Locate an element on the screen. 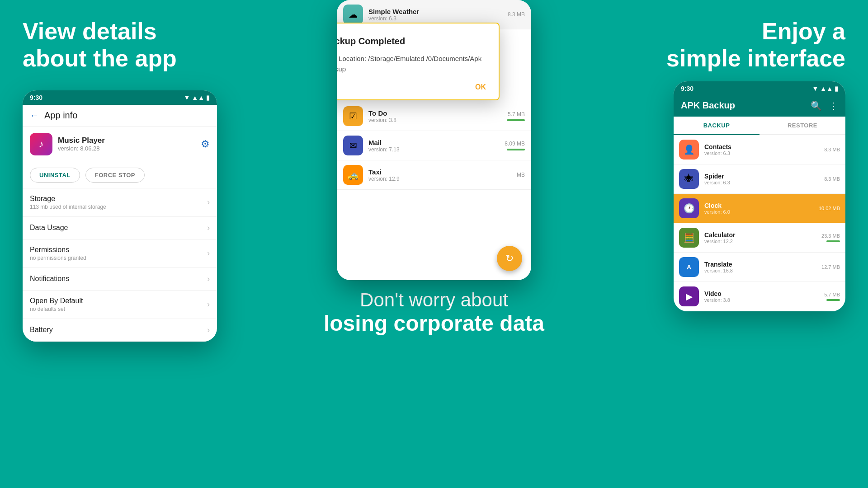 The image size is (868, 488). right-headline-line2: simple interface is located at coordinates (756, 58).